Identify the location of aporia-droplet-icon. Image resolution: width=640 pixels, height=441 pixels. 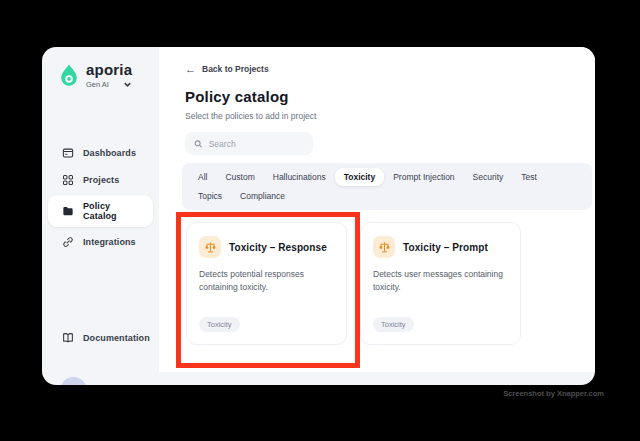
(69, 76).